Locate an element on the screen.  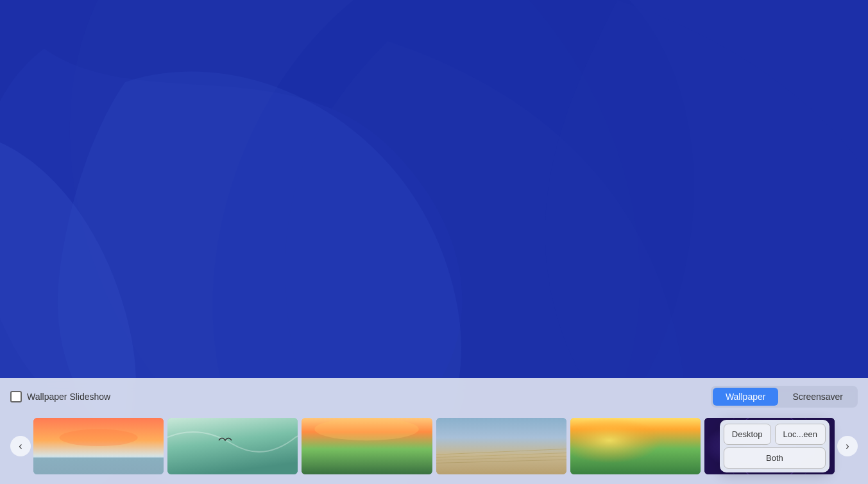
thumbnails-container is located at coordinates (434, 446).